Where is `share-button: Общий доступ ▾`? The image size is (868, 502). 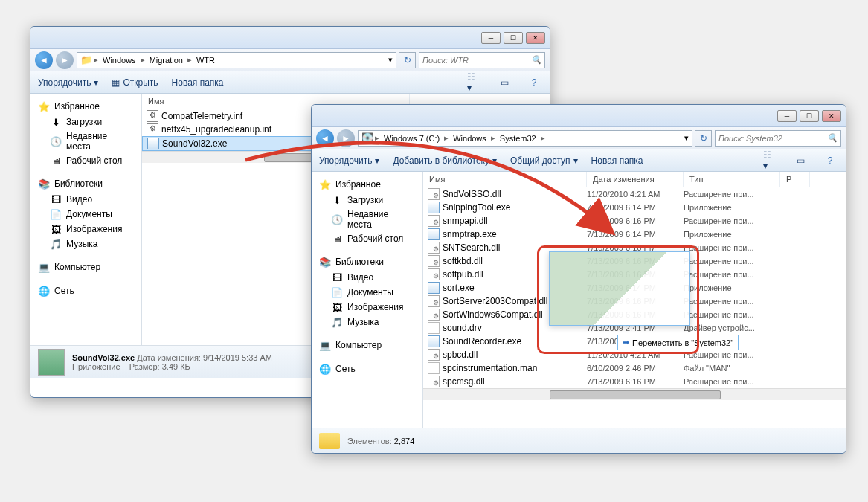 share-button: Общий доступ ▾ is located at coordinates (544, 161).